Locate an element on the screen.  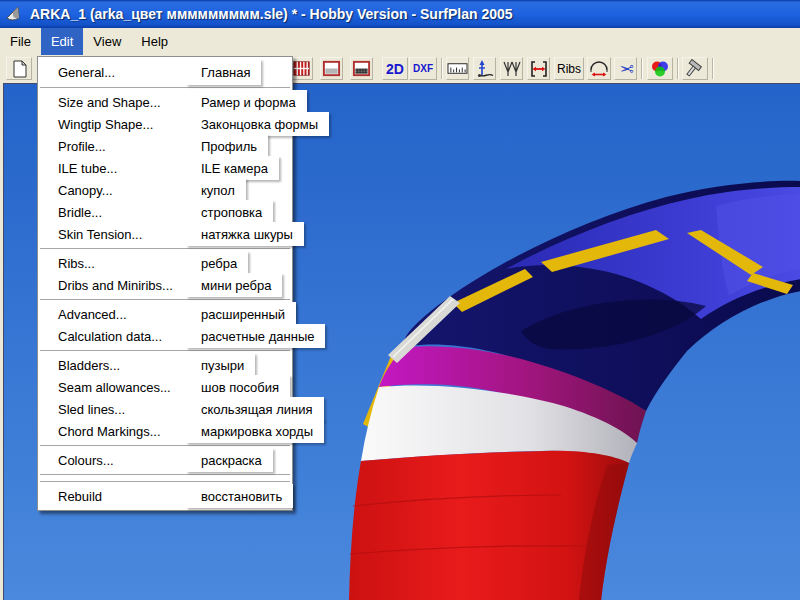
menu-item-translation: Рамер и форма is located at coordinates (246, 102).